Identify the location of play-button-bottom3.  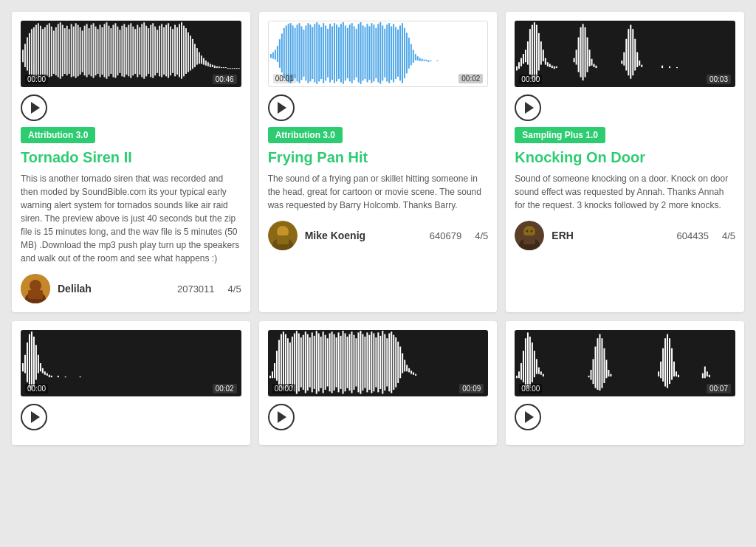
(528, 417).